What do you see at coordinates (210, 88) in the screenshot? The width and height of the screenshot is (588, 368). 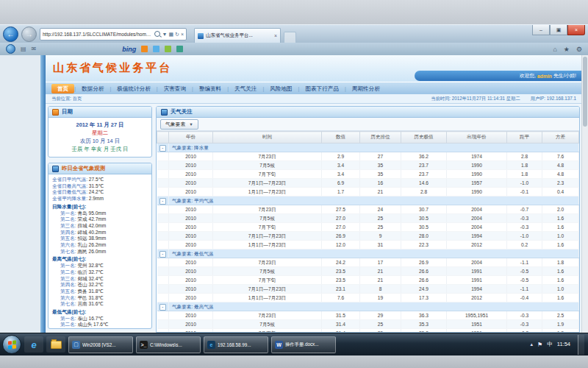 I see `nav-item-4: 整编资料` at bounding box center [210, 88].